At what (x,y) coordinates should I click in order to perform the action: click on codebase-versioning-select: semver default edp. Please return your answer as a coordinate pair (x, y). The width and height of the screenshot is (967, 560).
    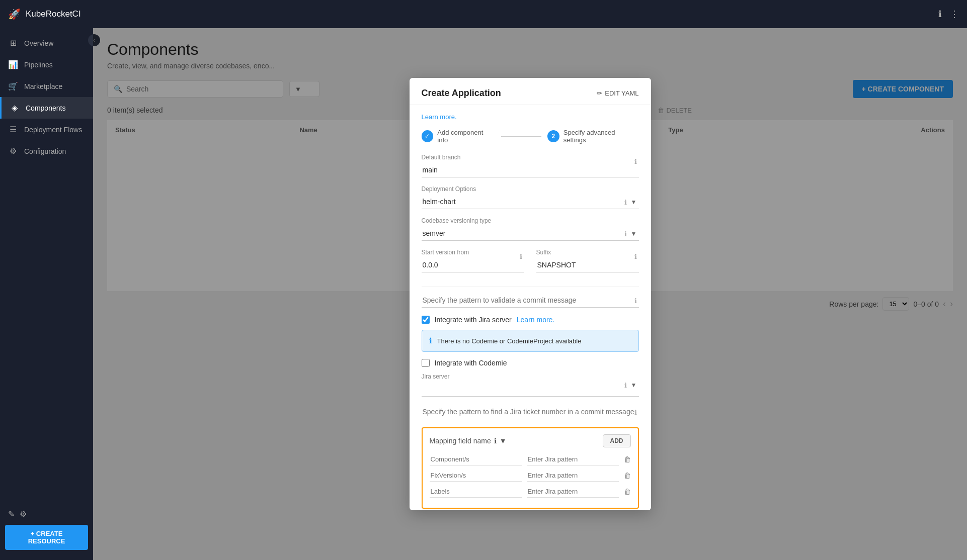
    Looking at the image, I should click on (530, 233).